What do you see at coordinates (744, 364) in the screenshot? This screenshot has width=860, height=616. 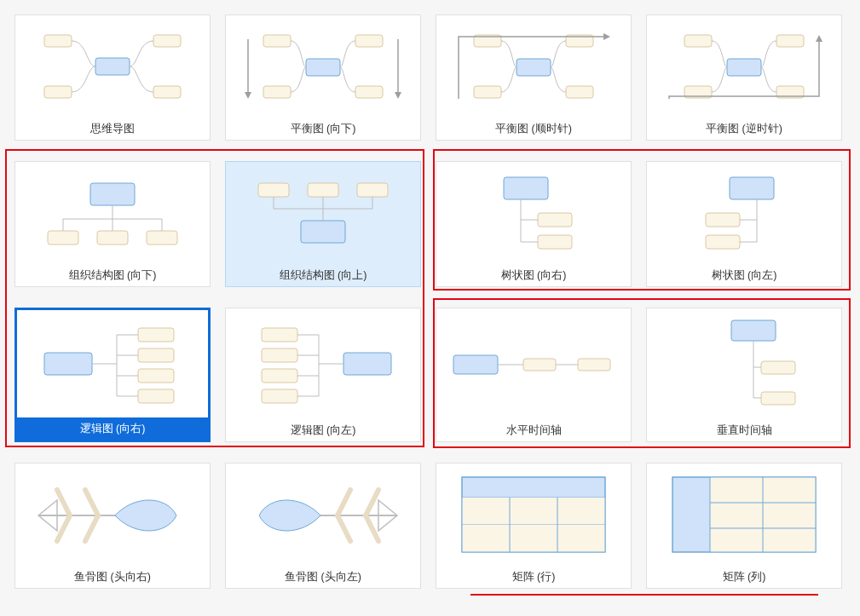 I see `thumb-timeline-v` at bounding box center [744, 364].